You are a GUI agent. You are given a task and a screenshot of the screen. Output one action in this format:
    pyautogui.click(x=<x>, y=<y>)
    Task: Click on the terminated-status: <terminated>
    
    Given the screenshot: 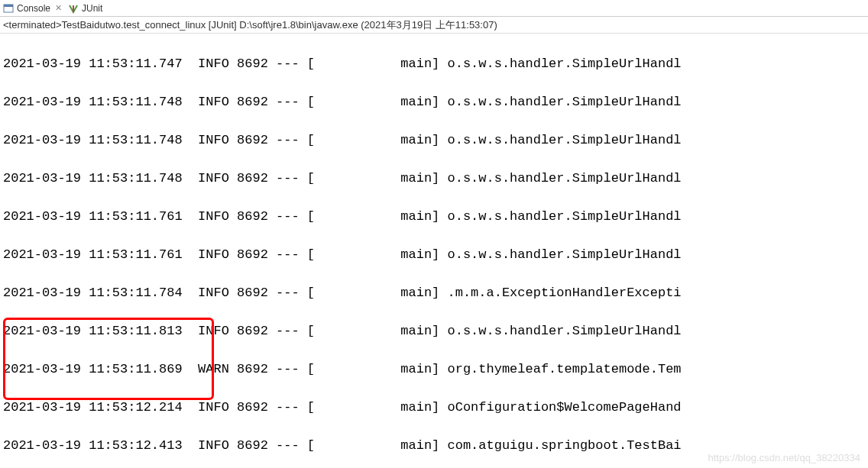 What is the action you would take?
    pyautogui.click(x=32, y=24)
    